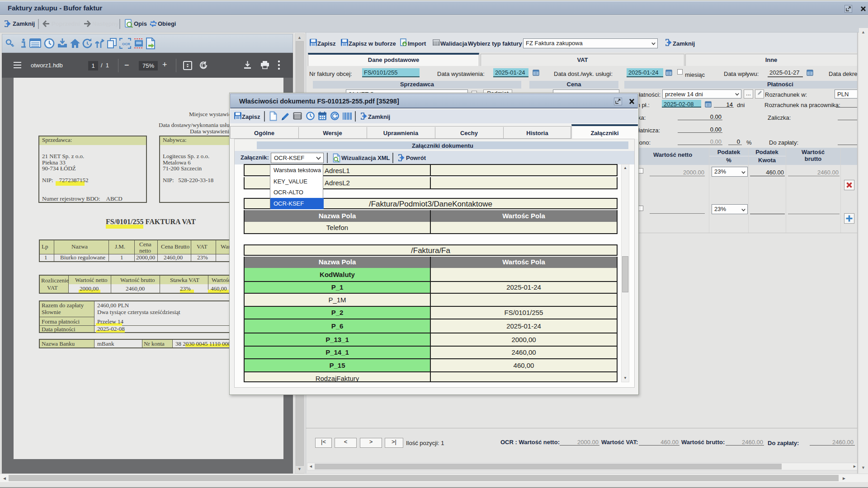 This screenshot has height=488, width=868. I want to click on svg-text: OCR, so click(126, 44).